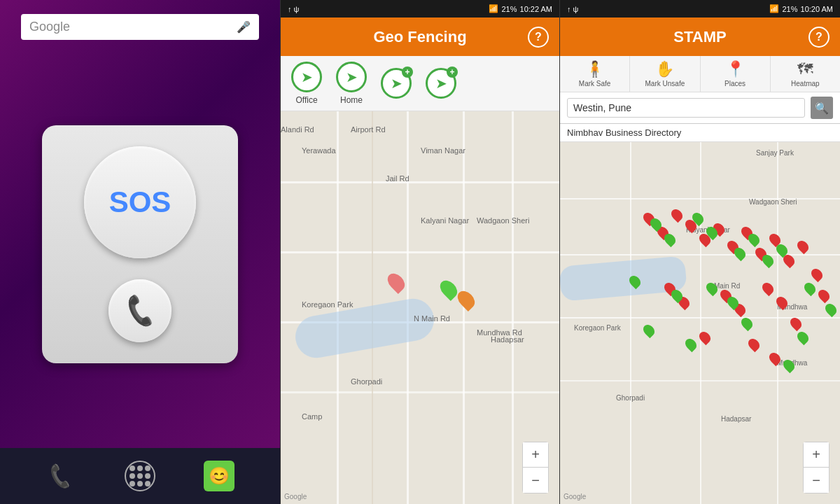 Image resolution: width=840 pixels, height=504 pixels. Describe the element at coordinates (536, 9) in the screenshot. I see `time-display: 10:22 AM` at that location.